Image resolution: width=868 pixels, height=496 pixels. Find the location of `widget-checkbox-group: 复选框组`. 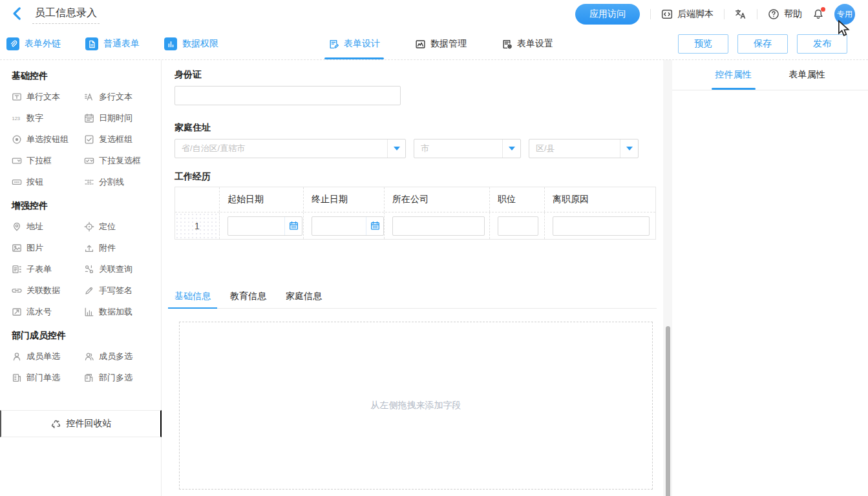

widget-checkbox-group: 复选框组 is located at coordinates (120, 140).